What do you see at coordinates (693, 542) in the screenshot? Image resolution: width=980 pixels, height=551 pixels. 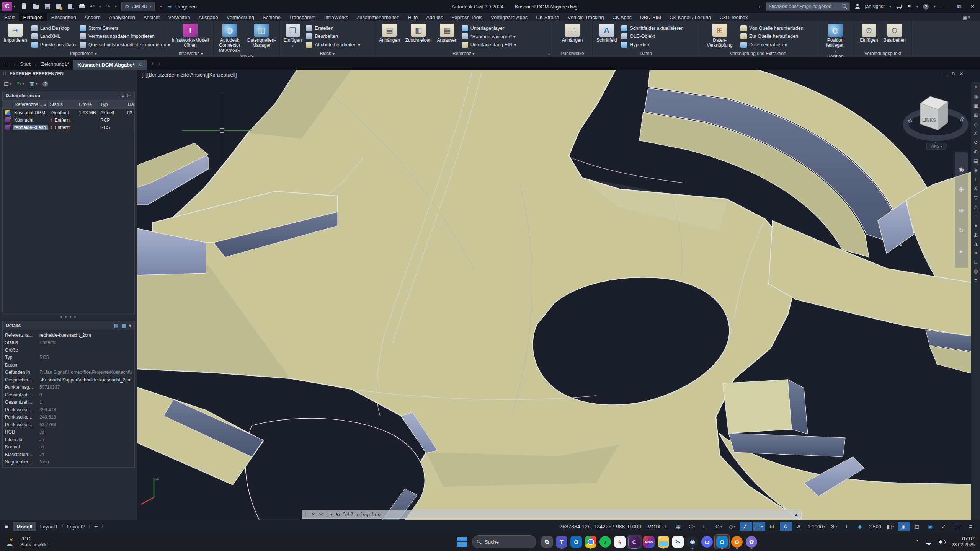 I see `steam: ◉` at bounding box center [693, 542].